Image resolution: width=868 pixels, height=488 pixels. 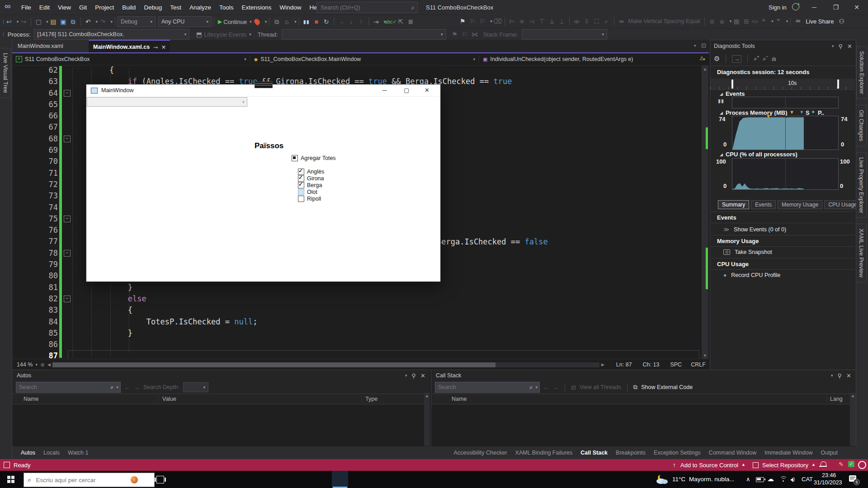 What do you see at coordinates (369, 399) in the screenshot?
I see `autos-col-type: Type` at bounding box center [369, 399].